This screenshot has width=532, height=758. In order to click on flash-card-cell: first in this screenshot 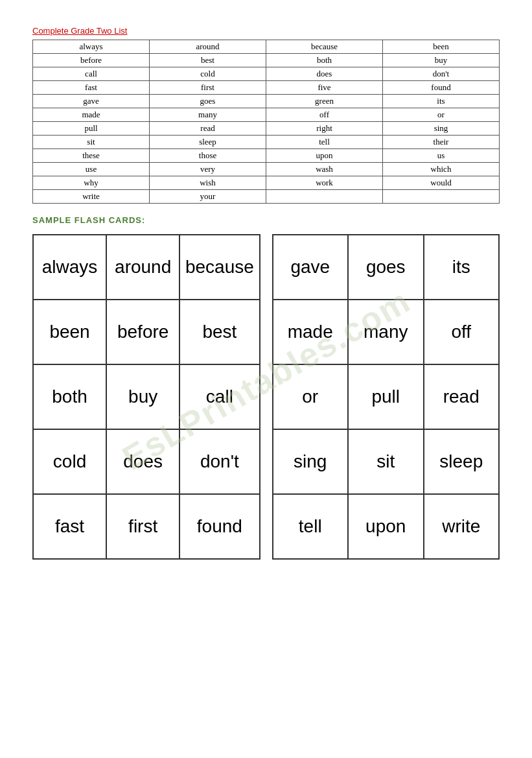, I will do `click(143, 527)`.